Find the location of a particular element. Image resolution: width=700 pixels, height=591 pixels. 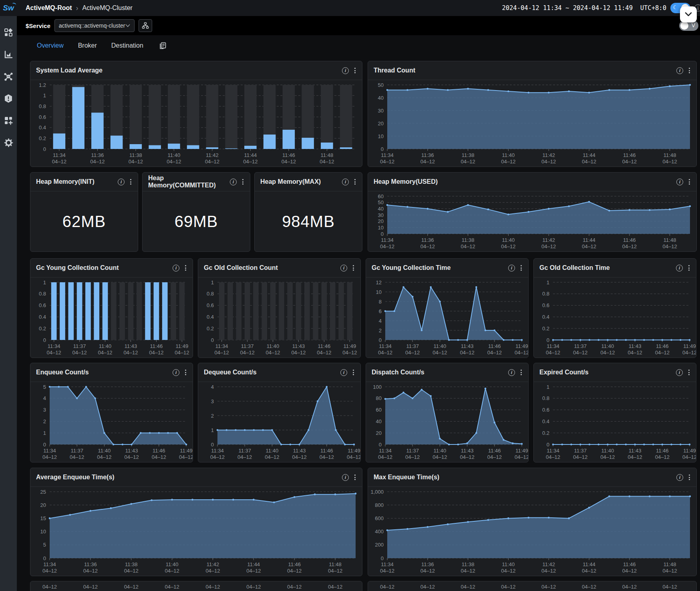

moon-icon: ☾ is located at coordinates (675, 7).